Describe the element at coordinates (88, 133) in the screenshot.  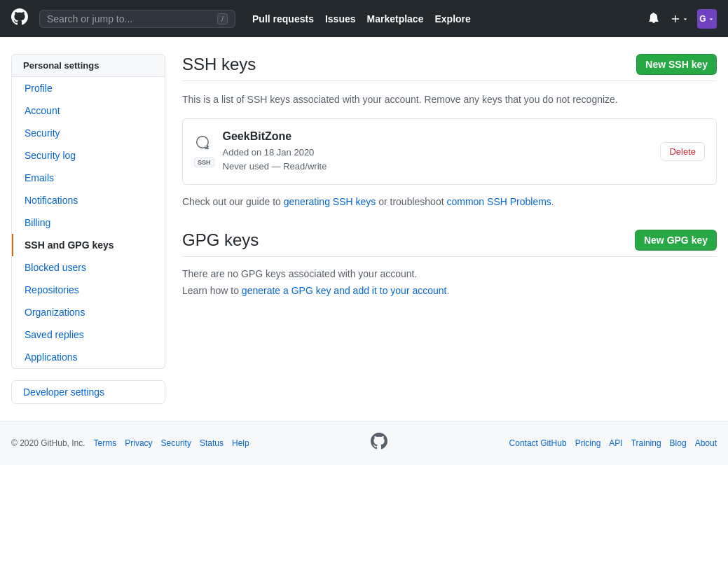
I see `sidebar-item-security: Security` at that location.